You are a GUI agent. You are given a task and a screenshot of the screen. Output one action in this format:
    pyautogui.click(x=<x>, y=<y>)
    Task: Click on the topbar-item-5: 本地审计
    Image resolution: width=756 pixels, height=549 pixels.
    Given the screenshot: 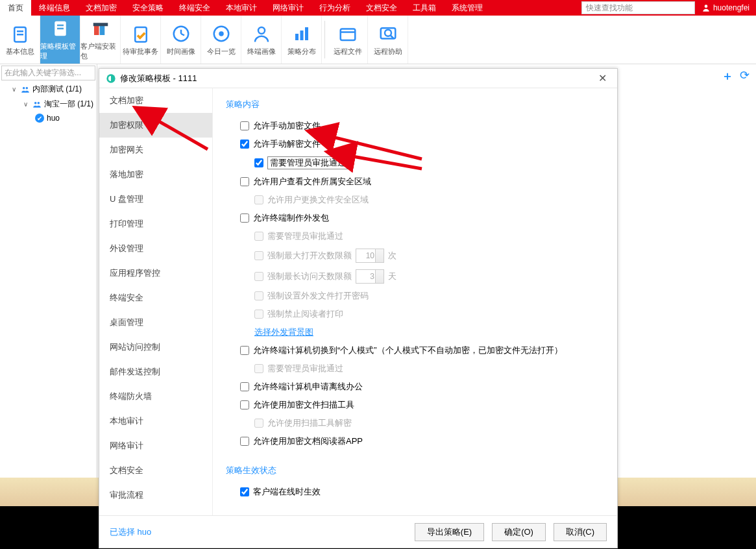 What is the action you would take?
    pyautogui.click(x=241, y=8)
    